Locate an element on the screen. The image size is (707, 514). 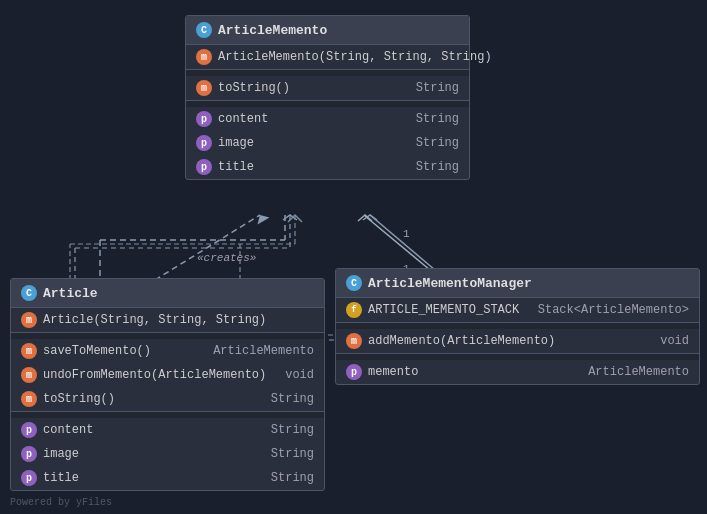
method-name: ArticleMemento(String, String, String) is located at coordinates (355, 57).